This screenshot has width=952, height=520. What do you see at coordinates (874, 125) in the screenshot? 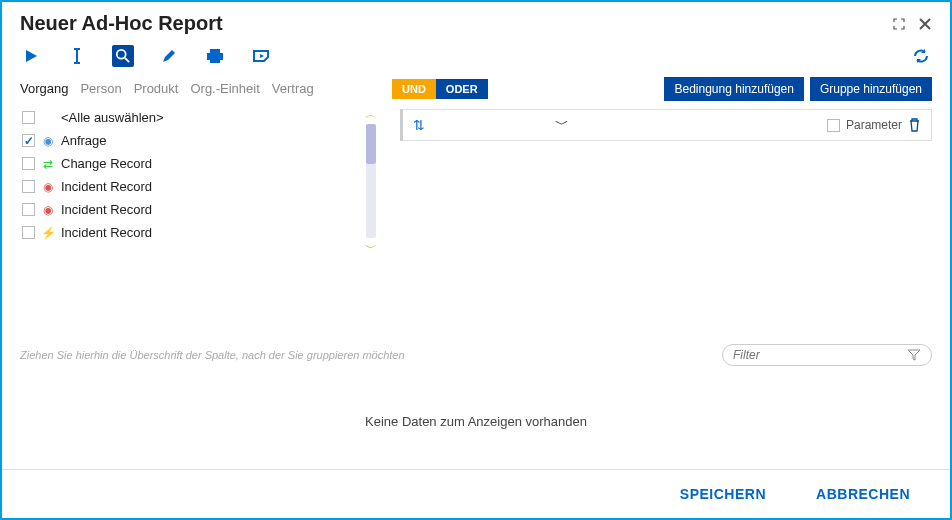
I see `parameter-label: Parameter` at bounding box center [874, 125].